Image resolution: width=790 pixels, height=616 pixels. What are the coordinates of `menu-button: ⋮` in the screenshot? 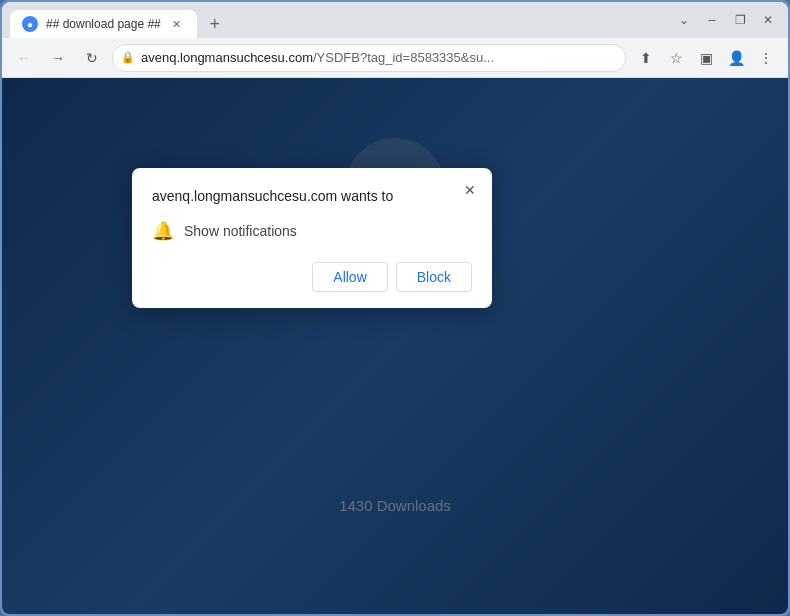 It's located at (766, 58).